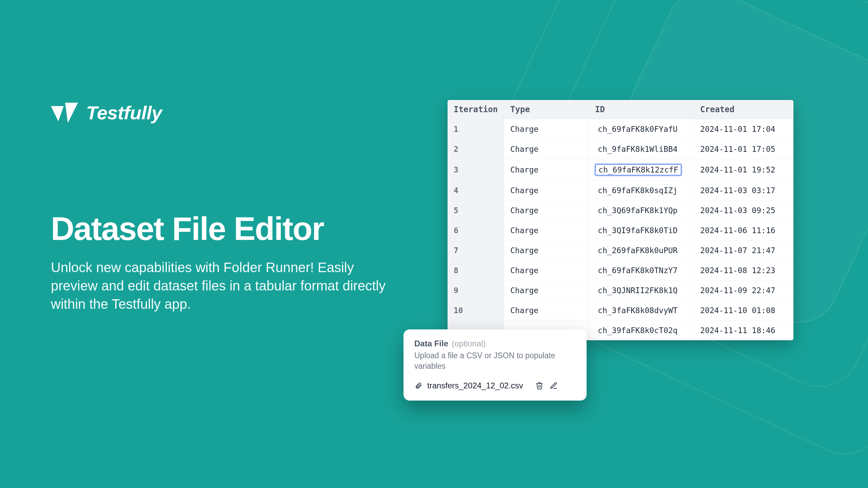  What do you see at coordinates (495, 344) in the screenshot?
I see `data-file-heading: Data File (optional)` at bounding box center [495, 344].